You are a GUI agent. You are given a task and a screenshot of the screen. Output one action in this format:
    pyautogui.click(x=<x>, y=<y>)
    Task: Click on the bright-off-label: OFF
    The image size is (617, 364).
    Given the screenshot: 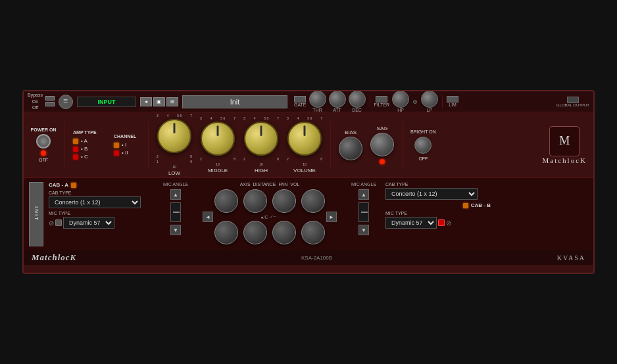 What is the action you would take?
    pyautogui.click(x=423, y=159)
    